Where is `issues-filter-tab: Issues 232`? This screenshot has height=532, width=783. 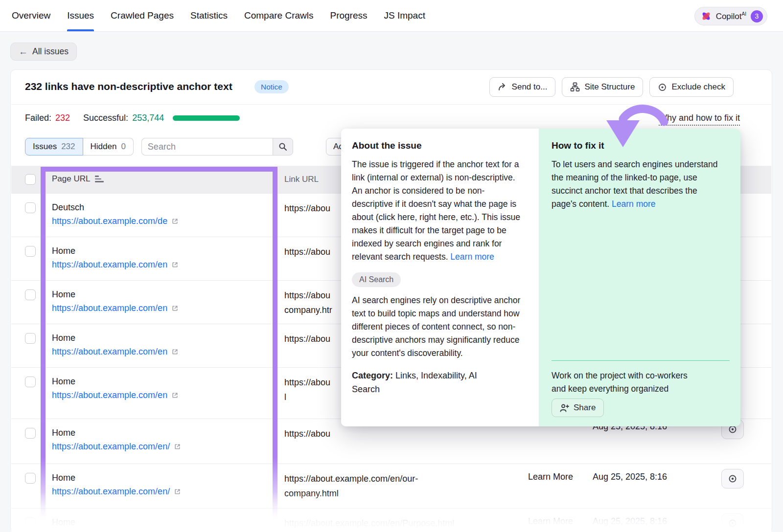 issues-filter-tab: Issues 232 is located at coordinates (54, 147).